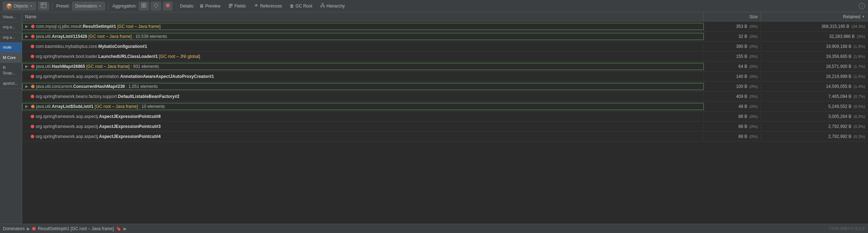  What do you see at coordinates (445, 96) in the screenshot?
I see `table-row: ▶ org.springframework.beans.factory.supp…` at bounding box center [445, 96].